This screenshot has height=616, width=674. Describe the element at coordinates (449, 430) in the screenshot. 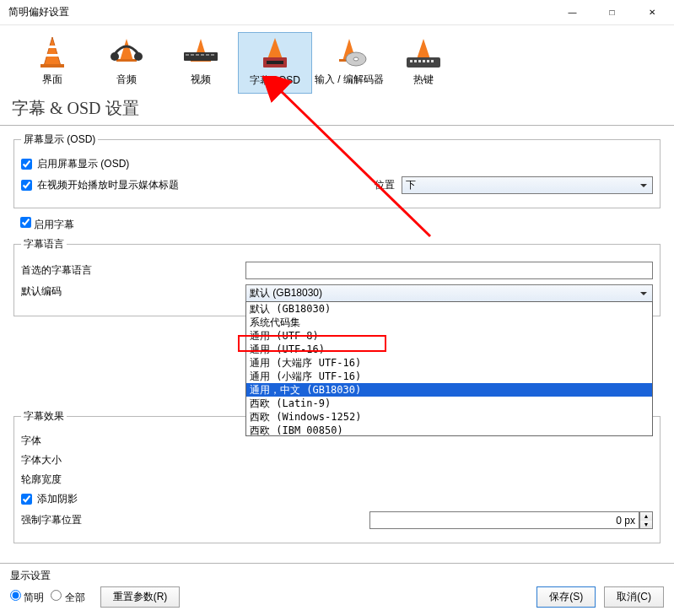

I see `encoding-option: 西欧 (IBM 00850)` at that location.